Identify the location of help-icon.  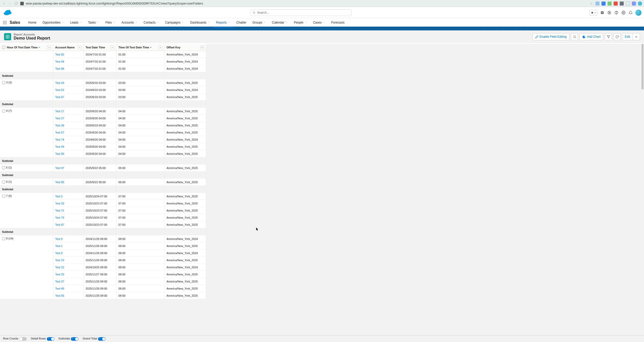
(616, 13).